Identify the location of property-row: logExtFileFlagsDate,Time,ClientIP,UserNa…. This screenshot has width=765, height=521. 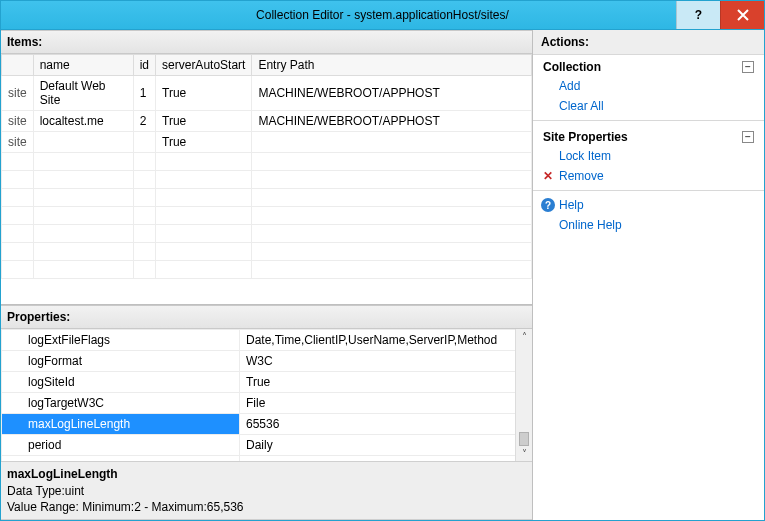
(267, 340).